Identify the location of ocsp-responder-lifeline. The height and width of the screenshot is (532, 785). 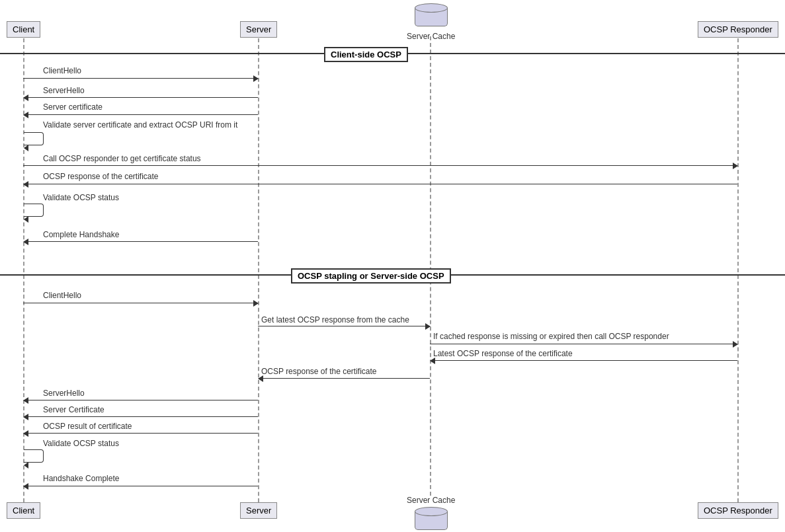
(738, 277).